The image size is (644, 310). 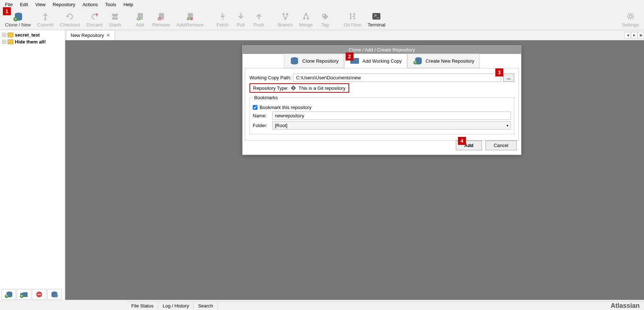 What do you see at coordinates (223, 25) in the screenshot?
I see `toolbar-label: Fetch` at bounding box center [223, 25].